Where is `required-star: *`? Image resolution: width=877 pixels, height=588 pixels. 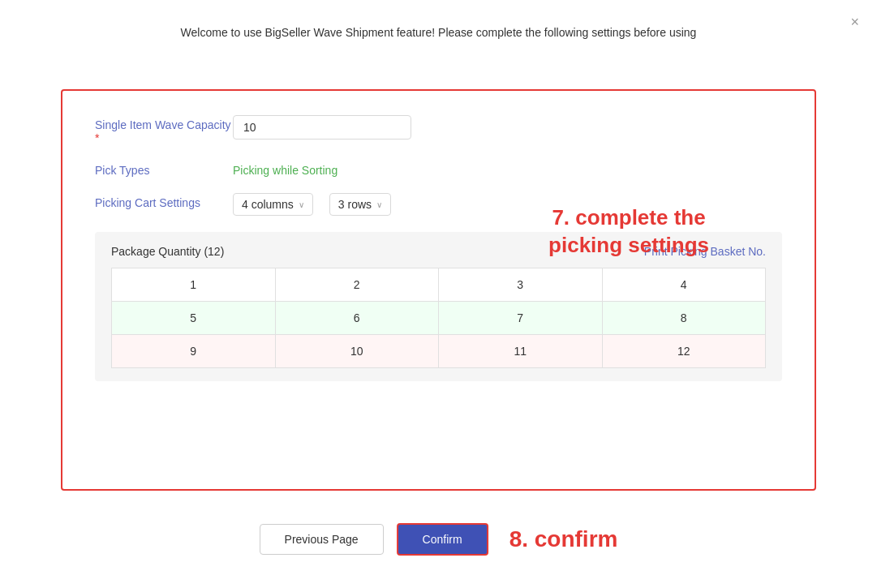 required-star: * is located at coordinates (97, 138).